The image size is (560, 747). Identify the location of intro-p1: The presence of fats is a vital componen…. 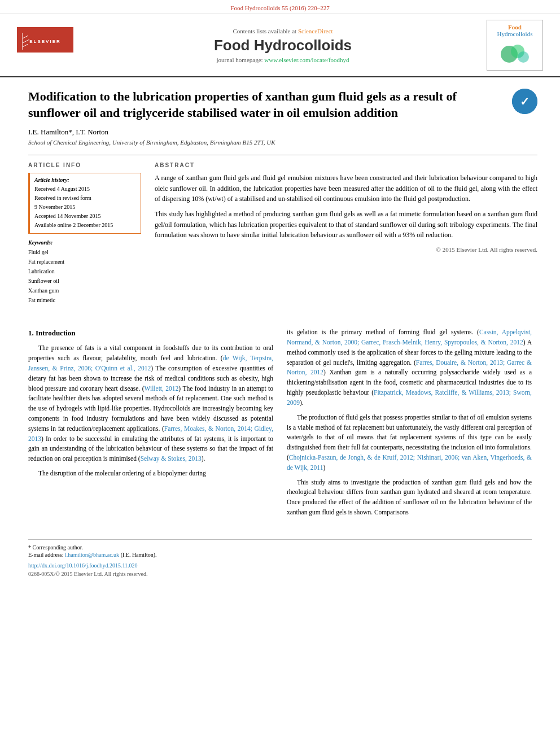
(151, 404).